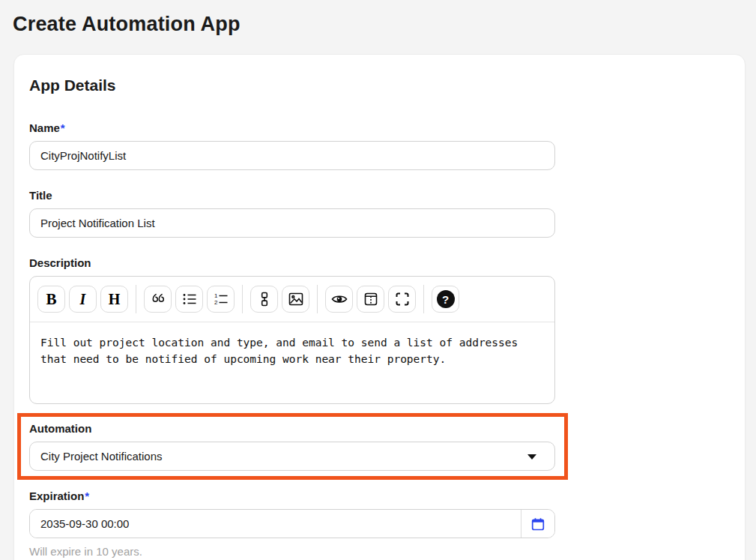 This screenshot has width=756, height=560. Describe the element at coordinates (292, 213) in the screenshot. I see `title-field: Title` at that location.